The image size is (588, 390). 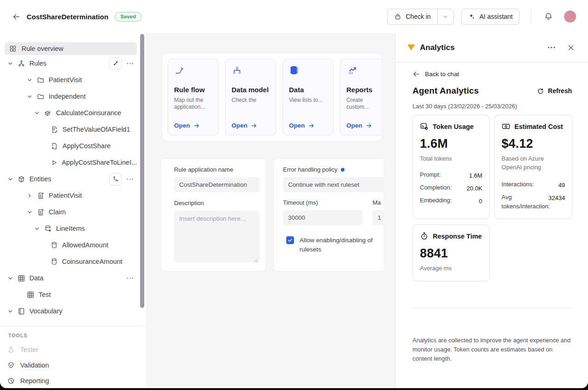 What do you see at coordinates (57, 212) in the screenshot?
I see `sidebar-item-label: Claim` at bounding box center [57, 212].